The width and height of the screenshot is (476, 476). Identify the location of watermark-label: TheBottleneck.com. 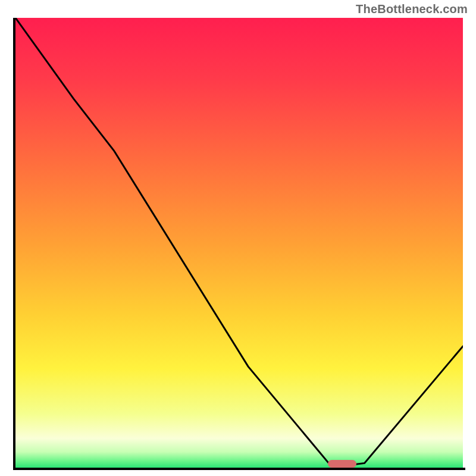
(412, 10).